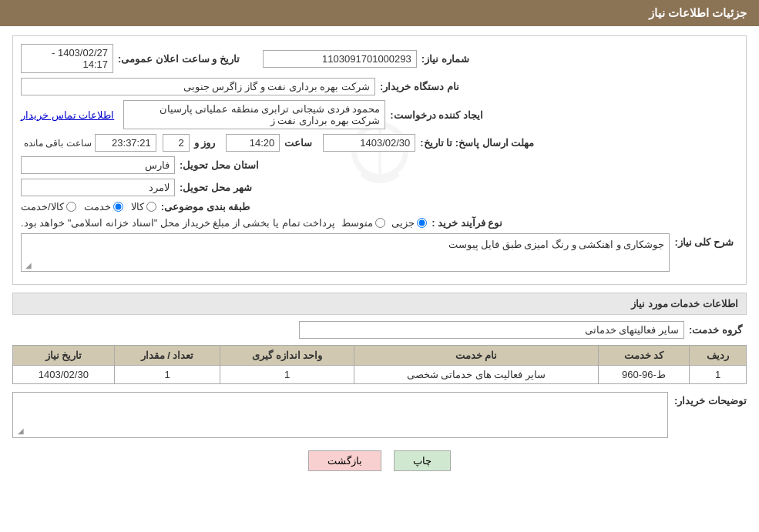 The width and height of the screenshot is (759, 532). I want to click on need-number-value: 1103091701000293, so click(340, 59).